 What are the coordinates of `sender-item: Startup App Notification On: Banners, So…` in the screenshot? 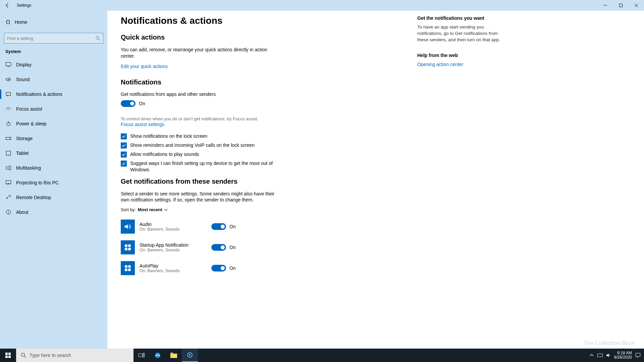 It's located at (265, 247).